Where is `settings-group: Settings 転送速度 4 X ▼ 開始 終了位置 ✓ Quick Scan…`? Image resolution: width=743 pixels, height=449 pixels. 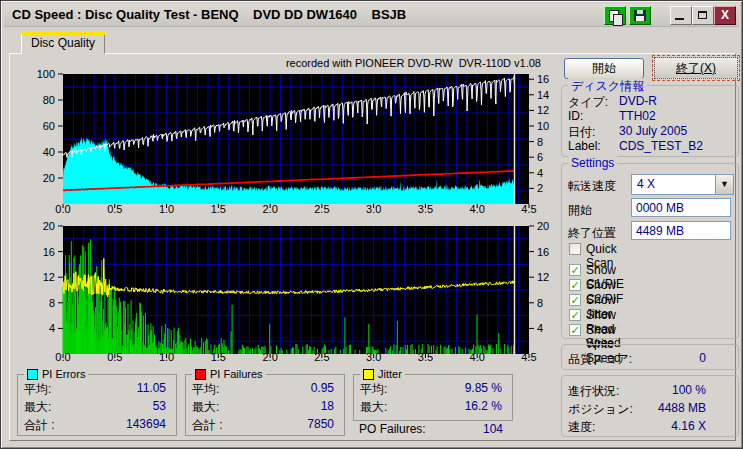 settings-group: Settings 転送速度 4 X ▼ 開始 終了位置 ✓ Quick Scan… is located at coordinates (650, 251).